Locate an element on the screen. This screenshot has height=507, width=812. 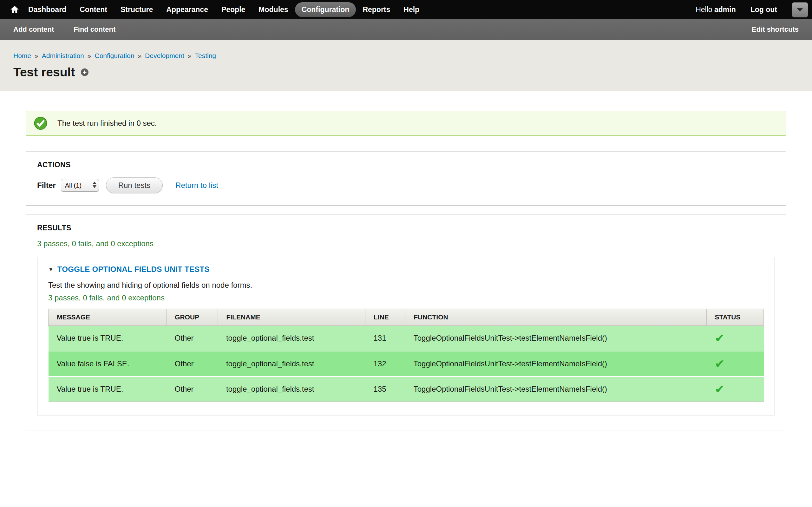
toolbar-item-modules: Modules is located at coordinates (273, 10).